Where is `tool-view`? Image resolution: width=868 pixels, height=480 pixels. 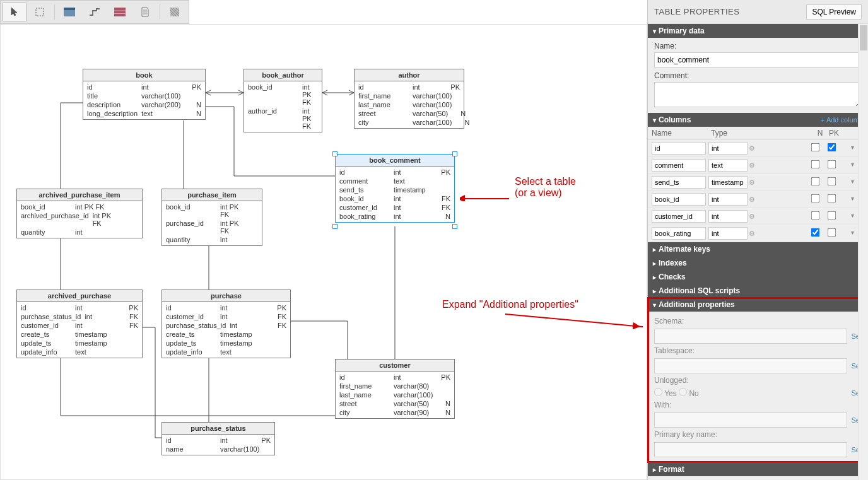 tool-view is located at coordinates (120, 12).